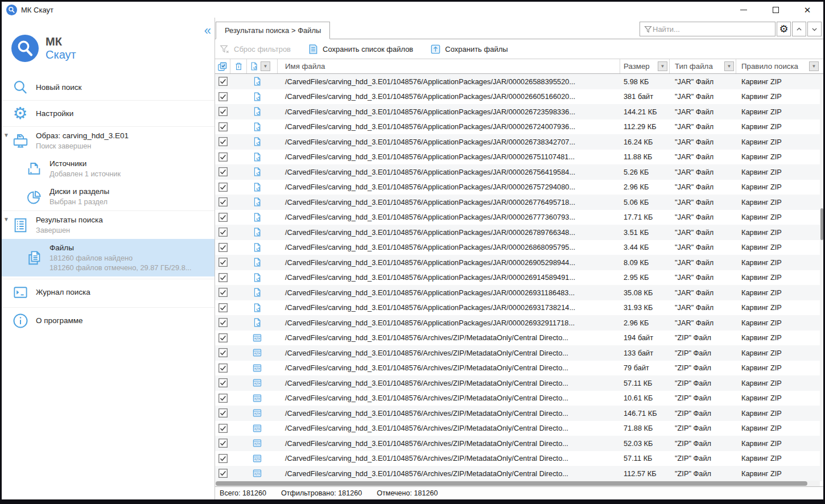  Describe the element at coordinates (822, 224) in the screenshot. I see `vertical-scrollbar-thumb` at that location.